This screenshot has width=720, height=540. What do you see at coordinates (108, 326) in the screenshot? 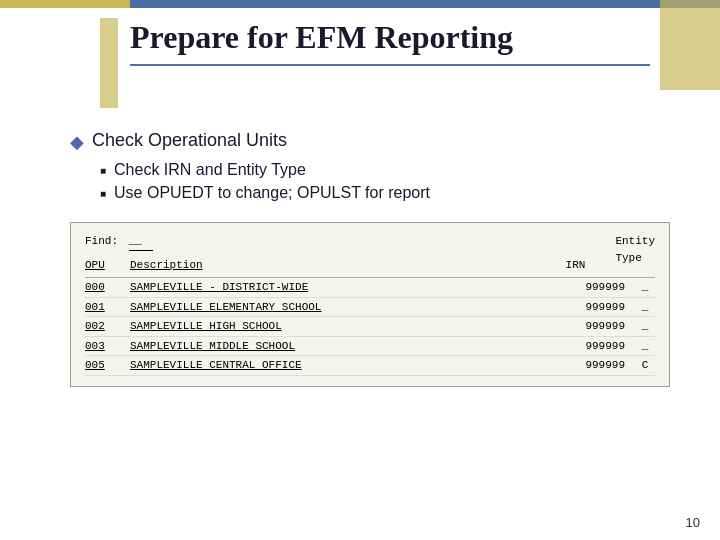
I see `row-2-opu: 002` at bounding box center [108, 326].